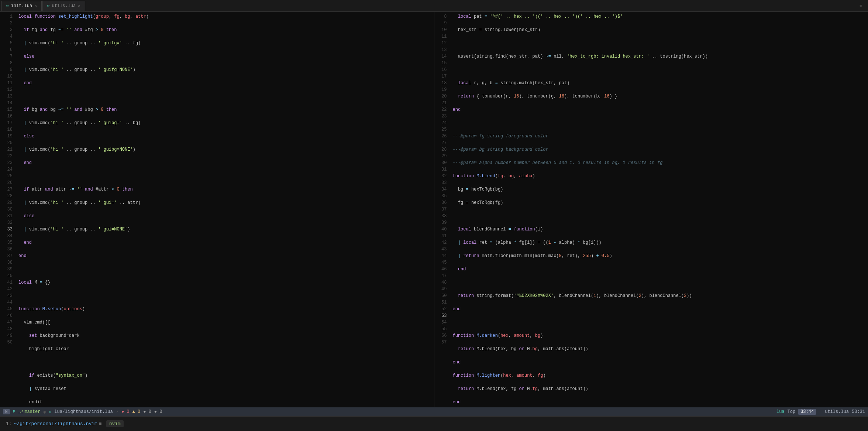 The width and height of the screenshot is (868, 431). What do you see at coordinates (442, 210) in the screenshot?
I see `right-line-numbers: 89101112 1314151617 1819202122 232425262…` at bounding box center [442, 210].